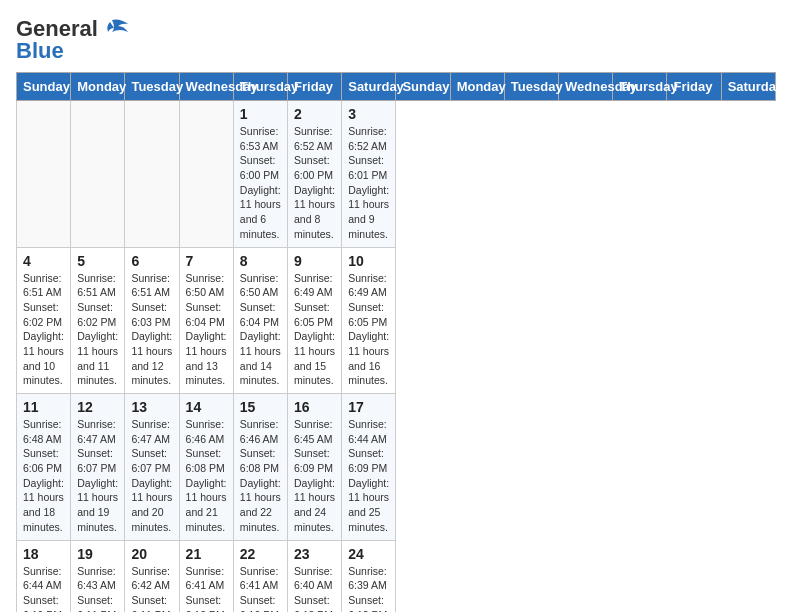 Image resolution: width=792 pixels, height=612 pixels. What do you see at coordinates (98, 261) in the screenshot?
I see `day-number: 5` at bounding box center [98, 261].